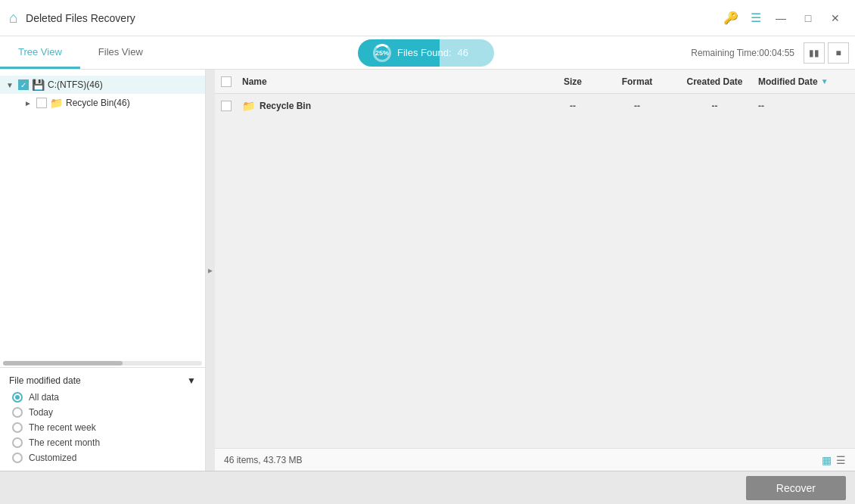 The height and width of the screenshot is (504, 855). What do you see at coordinates (838, 53) in the screenshot?
I see `stop-button: ■` at bounding box center [838, 53].